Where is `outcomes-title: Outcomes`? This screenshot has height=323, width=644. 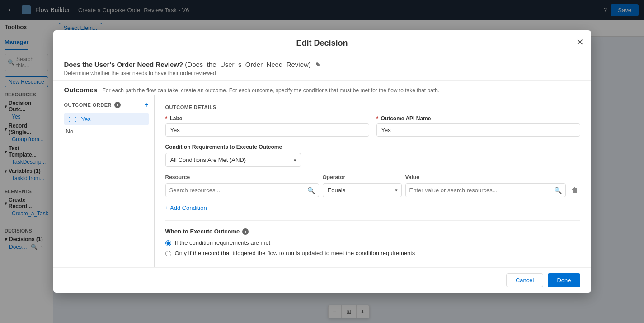 outcomes-title: Outcomes is located at coordinates (80, 90).